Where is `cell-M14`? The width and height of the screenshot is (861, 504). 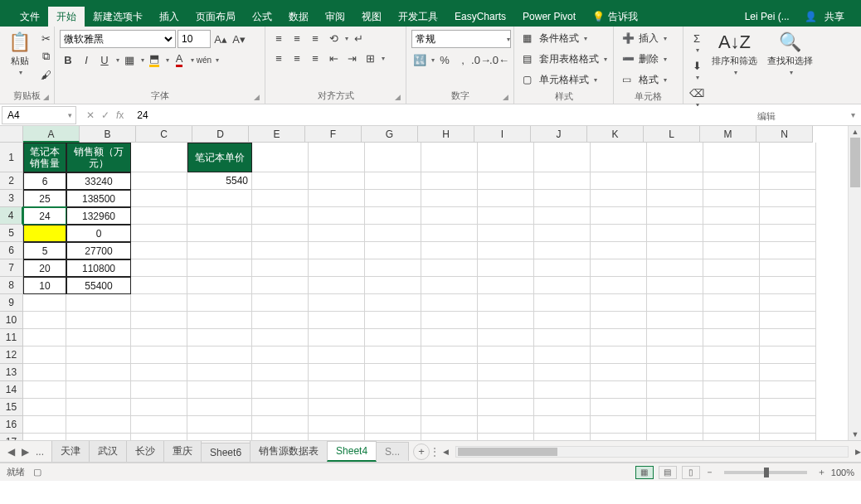 cell-M14 is located at coordinates (732, 390).